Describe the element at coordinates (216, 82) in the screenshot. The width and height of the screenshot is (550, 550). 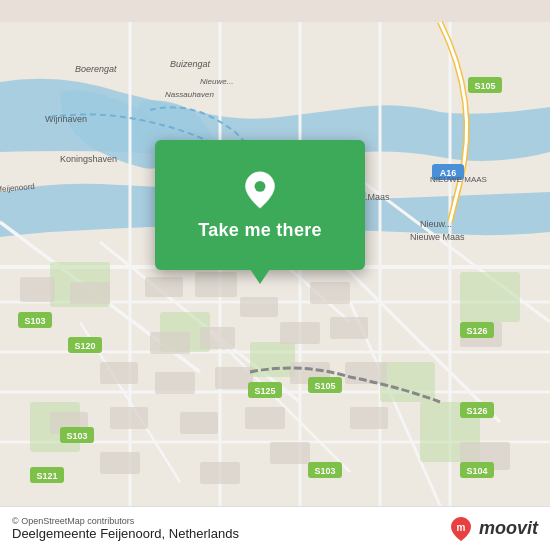
I see `svg-text: Nieuwe...` at that location.